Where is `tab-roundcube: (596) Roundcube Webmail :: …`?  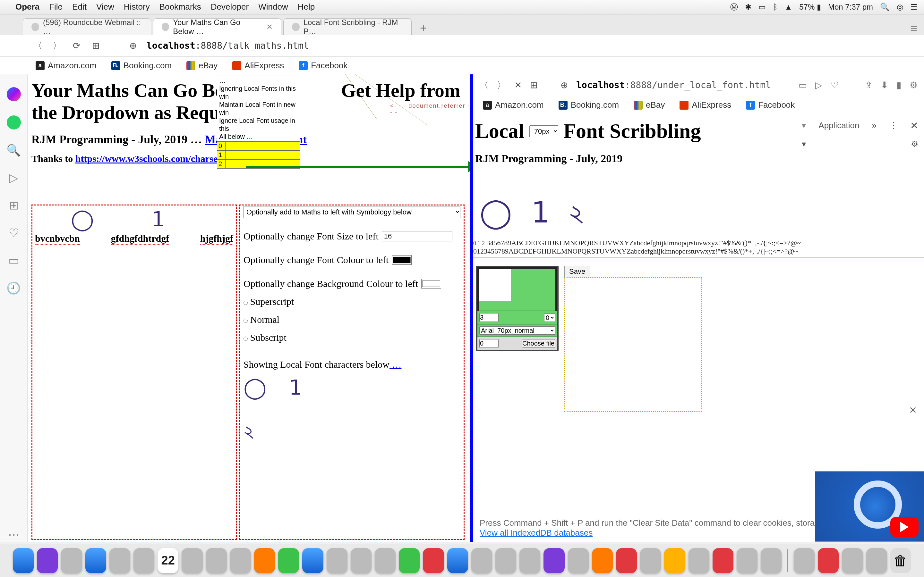 tab-roundcube: (596) Roundcube Webmail :: … is located at coordinates (87, 27).